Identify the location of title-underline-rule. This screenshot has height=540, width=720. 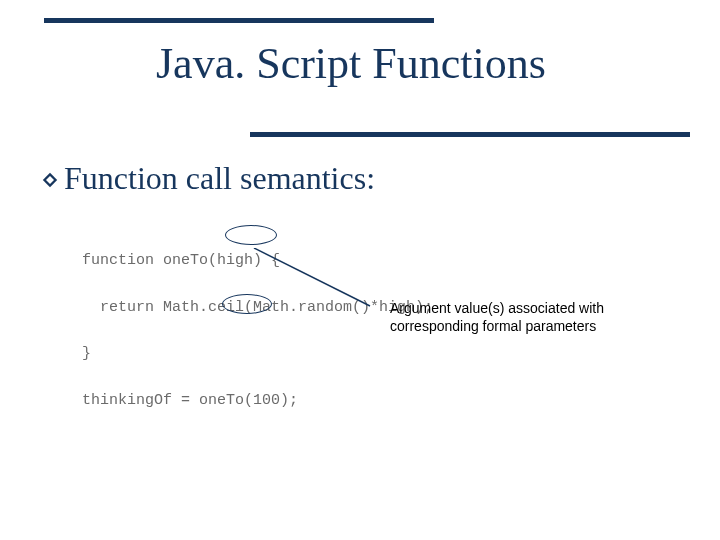
(470, 134).